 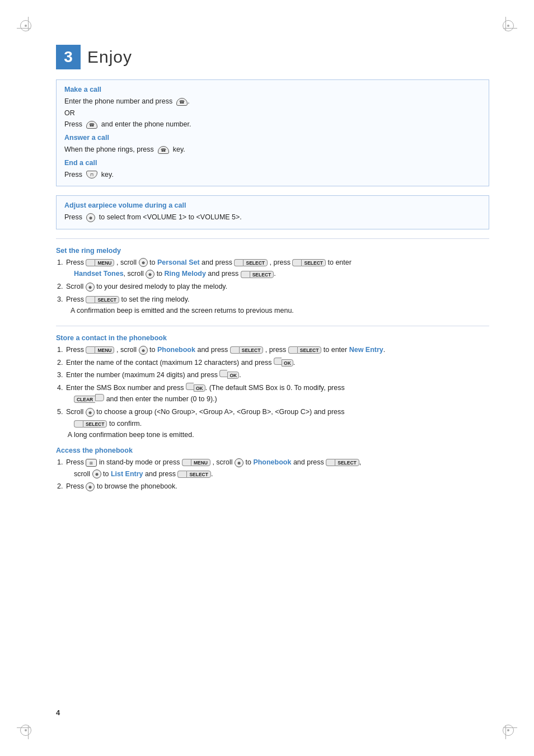 What do you see at coordinates (85, 400) in the screenshot?
I see `clear-btn-left: CLEAR` at bounding box center [85, 400].